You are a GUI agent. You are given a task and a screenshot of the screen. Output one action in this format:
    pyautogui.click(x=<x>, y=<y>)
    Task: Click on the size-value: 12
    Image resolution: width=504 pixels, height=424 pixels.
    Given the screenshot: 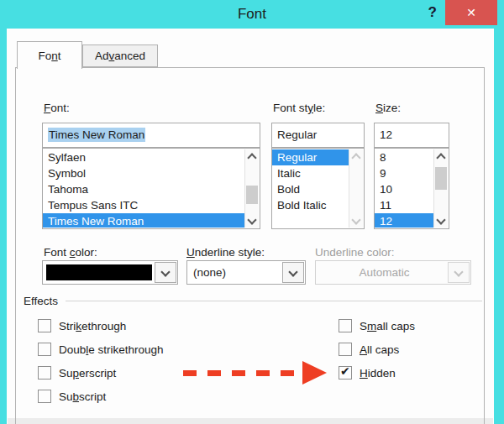 What is the action you would take?
    pyautogui.click(x=386, y=134)
    